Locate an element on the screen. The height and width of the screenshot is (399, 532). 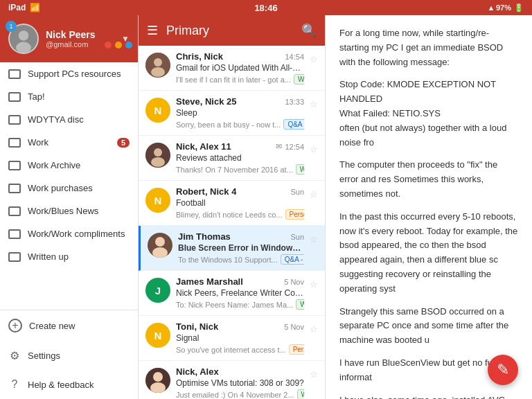
help-icon: ? is located at coordinates (15, 384).